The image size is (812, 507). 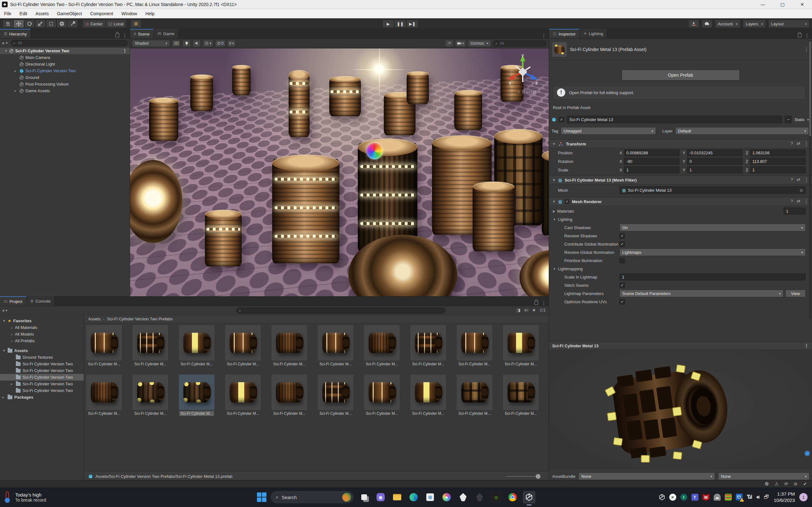 What do you see at coordinates (42, 351) in the screenshot?
I see `assets-root: ▼Assets` at bounding box center [42, 351].